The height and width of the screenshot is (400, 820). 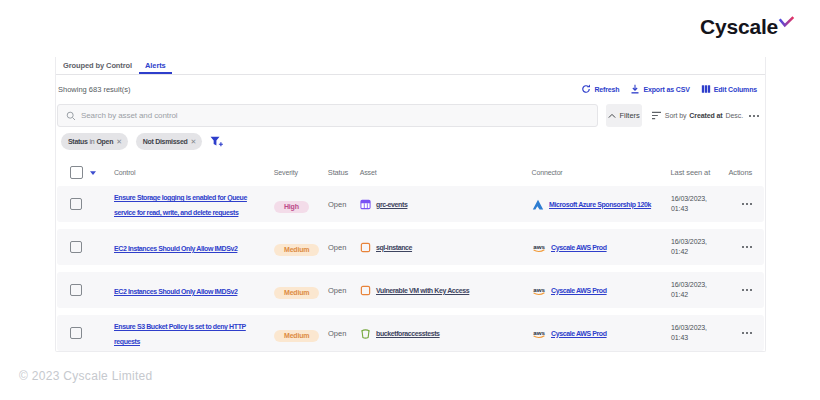 I want to click on results-count: Showing 683 result(s), so click(x=94, y=90).